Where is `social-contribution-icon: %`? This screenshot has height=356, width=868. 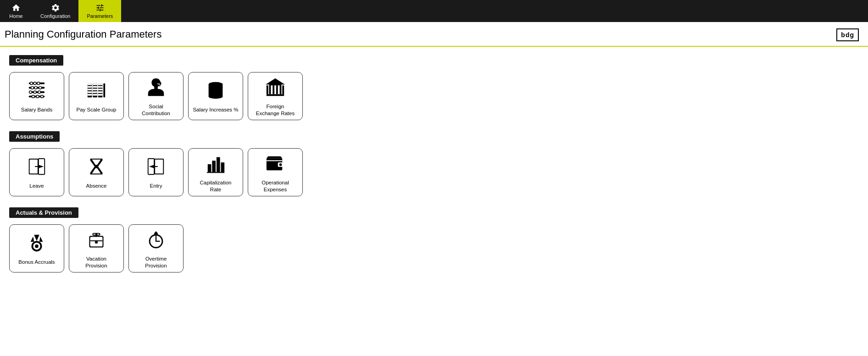
social-contribution-icon: % is located at coordinates (156, 89).